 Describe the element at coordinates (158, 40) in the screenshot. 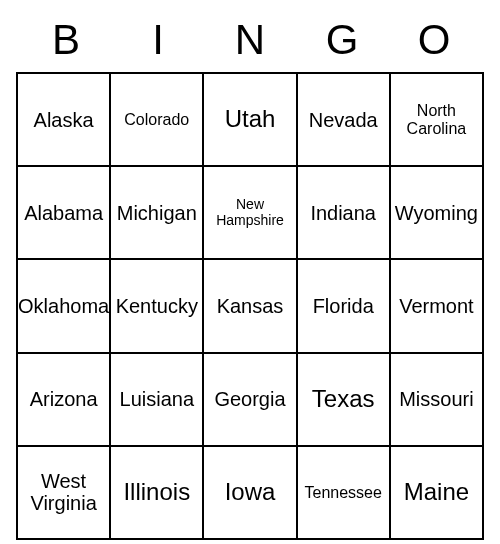

I see `header-letter-i: I` at that location.